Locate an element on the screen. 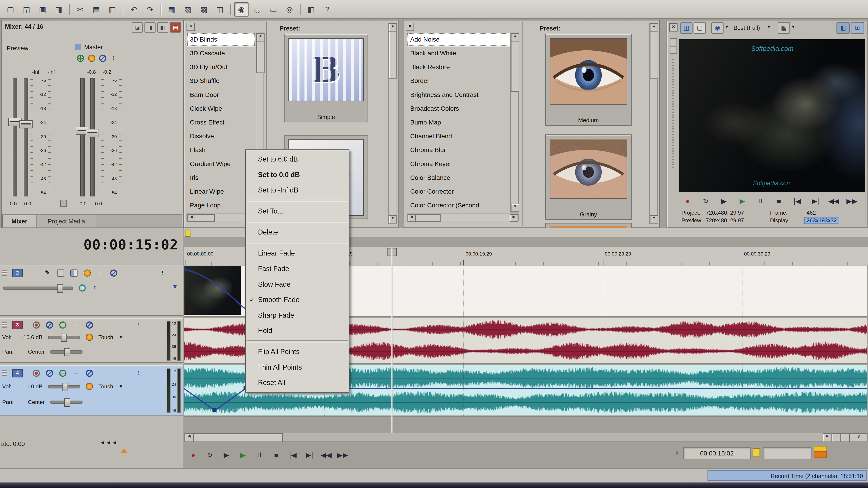  tab-project-media: Project Media is located at coordinates (67, 221).